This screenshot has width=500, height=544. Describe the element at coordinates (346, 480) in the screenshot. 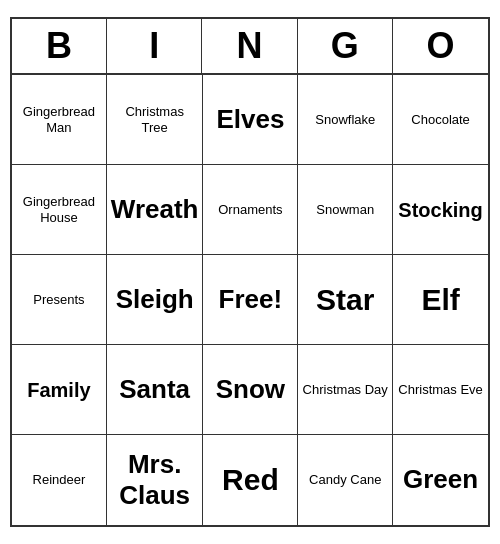

I see `bingo-cell: Candy Cane` at that location.